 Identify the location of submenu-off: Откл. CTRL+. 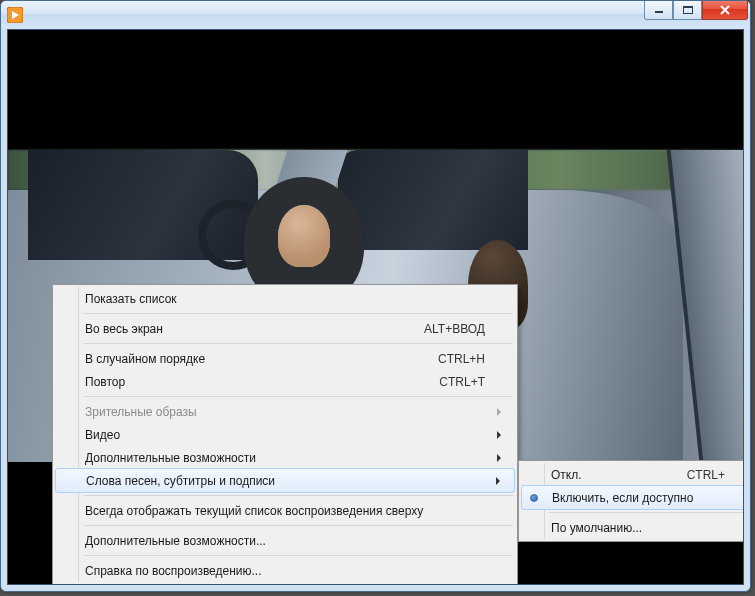
(632, 474).